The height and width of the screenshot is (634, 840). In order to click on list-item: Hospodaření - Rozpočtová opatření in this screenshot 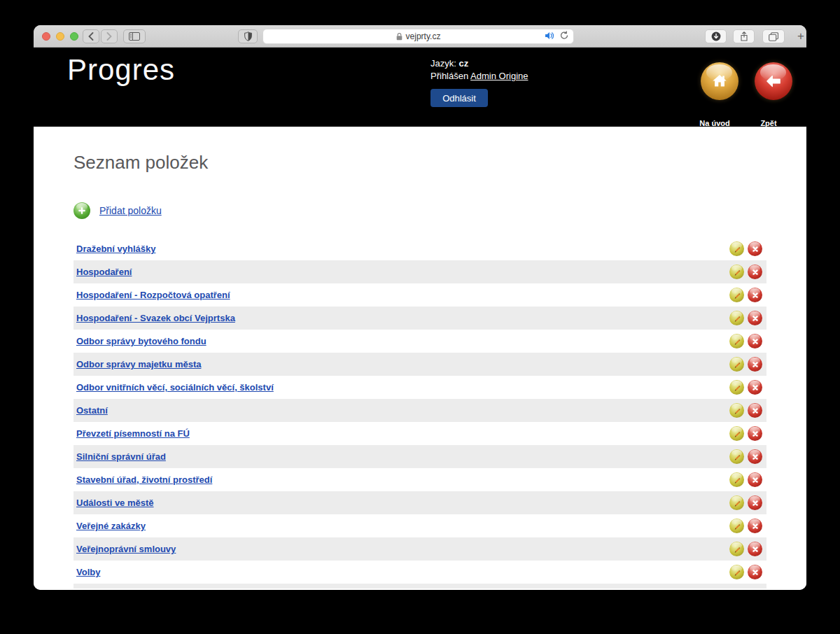, I will do `click(420, 295)`.